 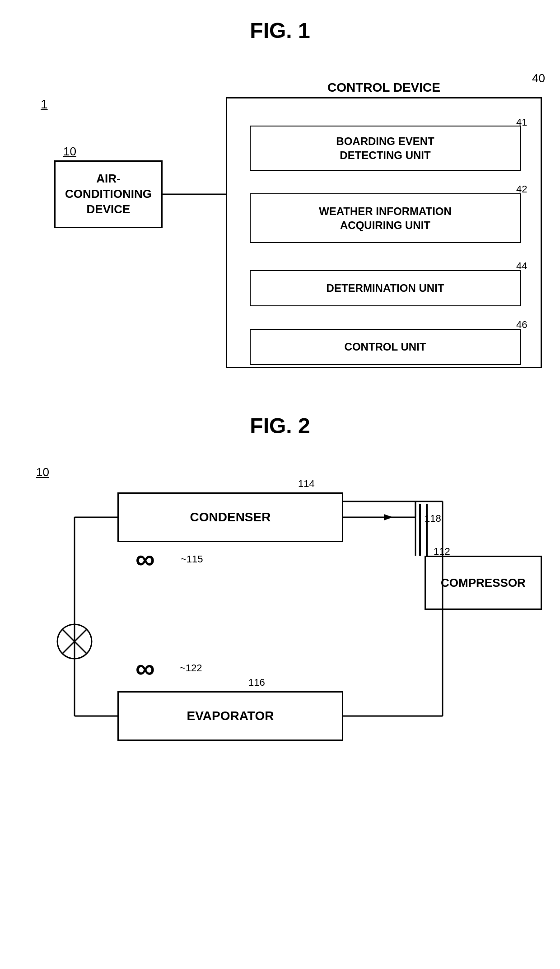 I want to click on label-10-fig2: 10, so click(x=42, y=473).